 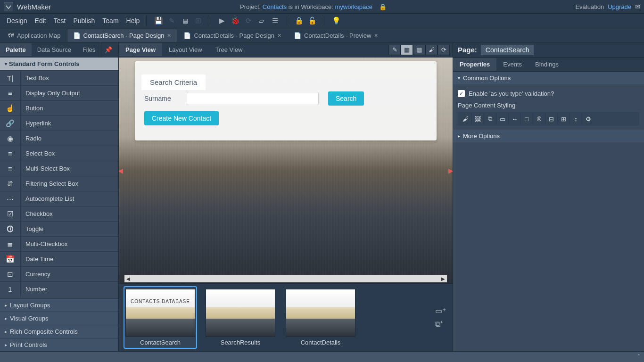 I want to click on server-icon: ☰, so click(x=275, y=21).